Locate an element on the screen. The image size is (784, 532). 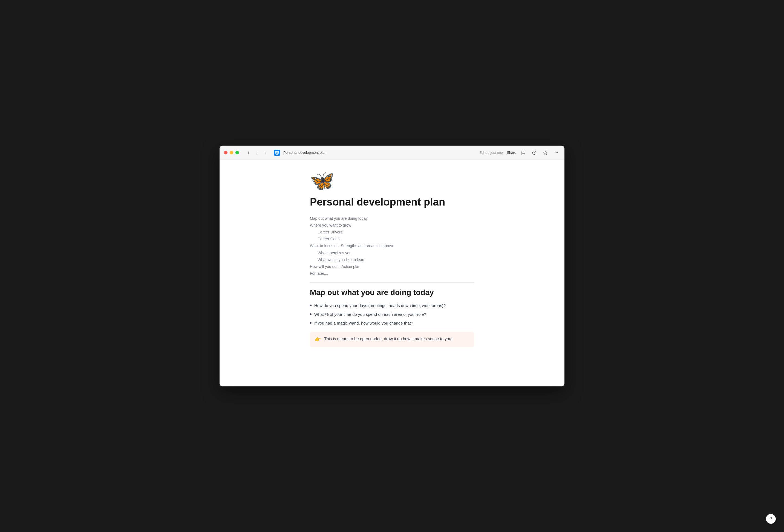
toc-item-8: How will you do it: Action plan is located at coordinates (392, 267).